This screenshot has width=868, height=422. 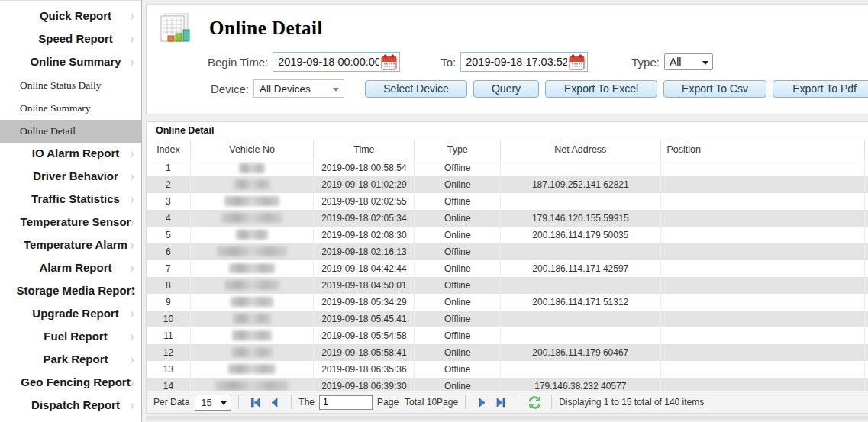 I want to click on select-device-button: Select Device, so click(x=416, y=89).